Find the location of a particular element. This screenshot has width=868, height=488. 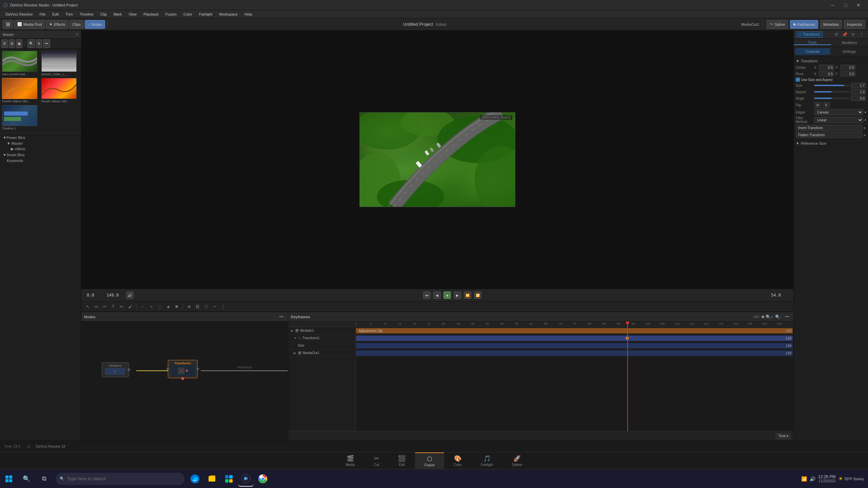

menu-view: View is located at coordinates (133, 14).